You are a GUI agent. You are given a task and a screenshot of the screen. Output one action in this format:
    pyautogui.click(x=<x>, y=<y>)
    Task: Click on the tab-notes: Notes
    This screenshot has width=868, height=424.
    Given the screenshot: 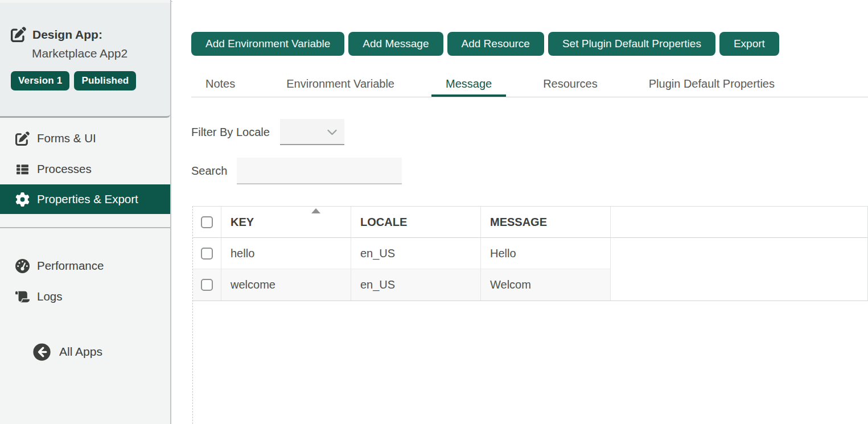 What is the action you would take?
    pyautogui.click(x=220, y=84)
    